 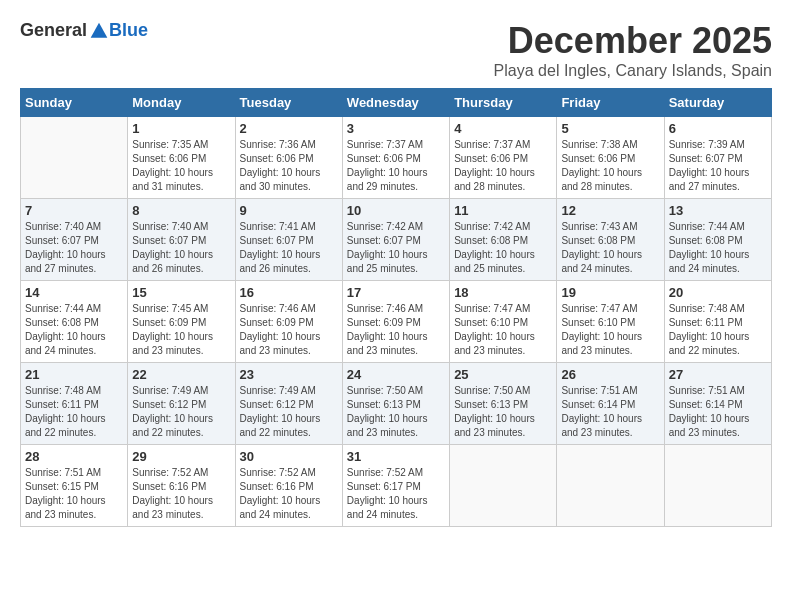 I want to click on calendar-cell: 1Sunrise: 7:35 AM Sunset: 6:06 PM Daylig…, so click(x=182, y=158).